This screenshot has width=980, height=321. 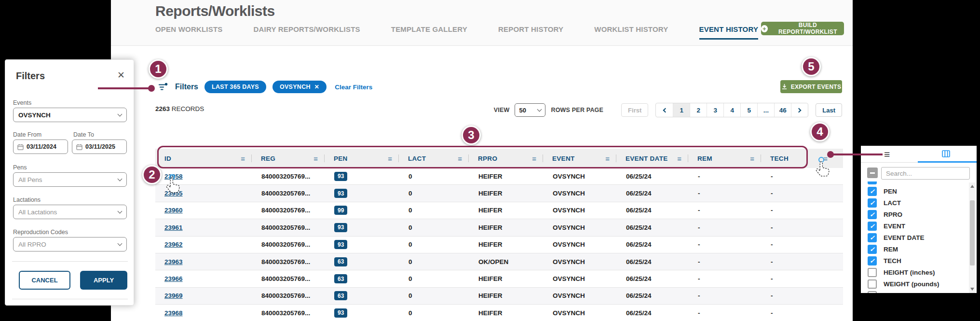 I want to click on select-all-checkbox-indeterminate, so click(x=872, y=173).